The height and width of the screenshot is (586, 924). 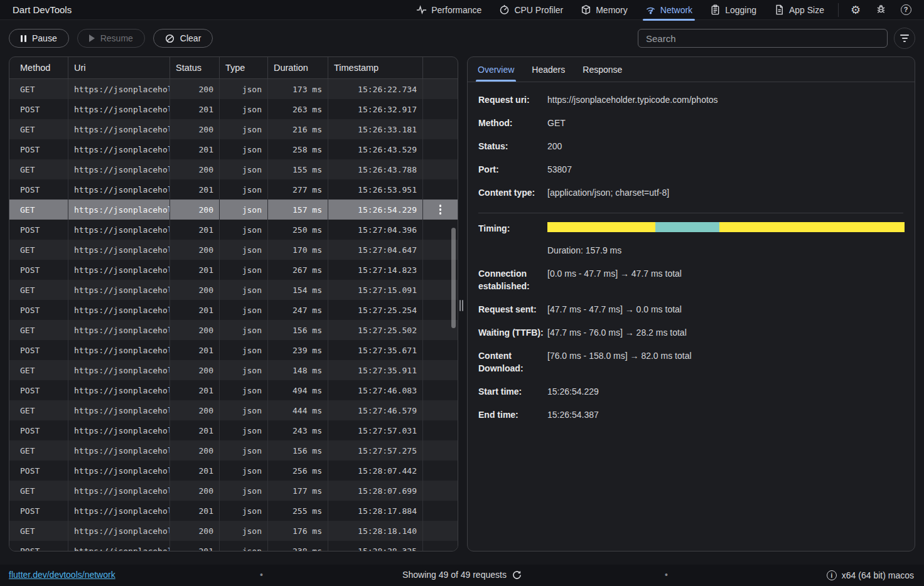 What do you see at coordinates (298, 210) in the screenshot?
I see `table-cell: 157 ms` at bounding box center [298, 210].